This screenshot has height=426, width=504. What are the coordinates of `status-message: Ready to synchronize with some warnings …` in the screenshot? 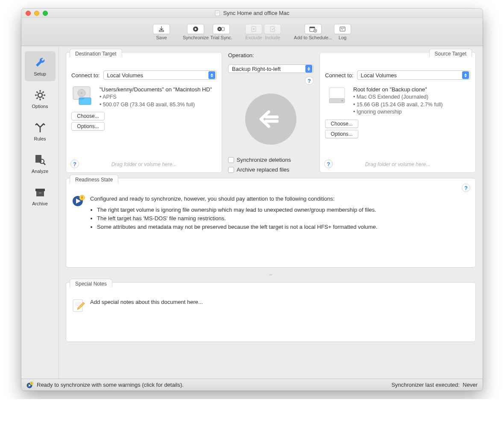 It's located at (105, 385).